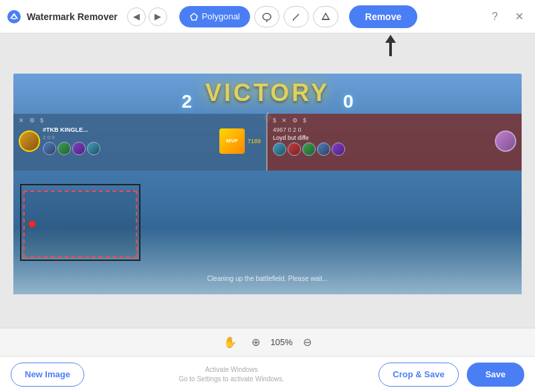 This screenshot has width=535, height=392. I want to click on mini-avatar-r4, so click(324, 149).